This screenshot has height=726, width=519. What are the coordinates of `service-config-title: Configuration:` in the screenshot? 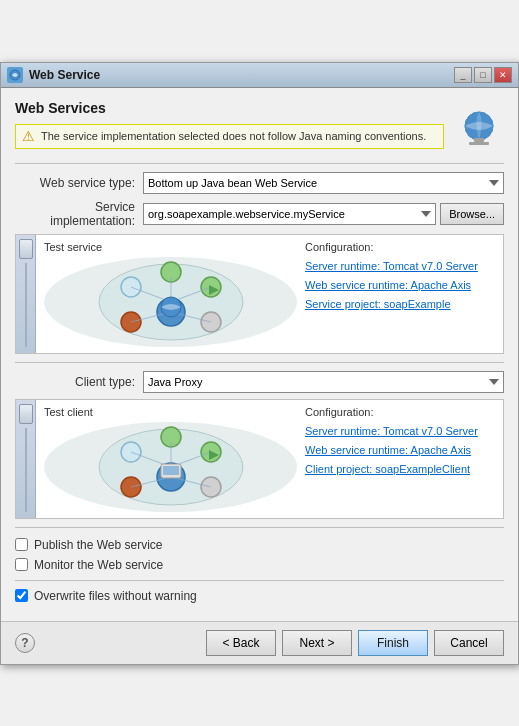 It's located at (400, 247).